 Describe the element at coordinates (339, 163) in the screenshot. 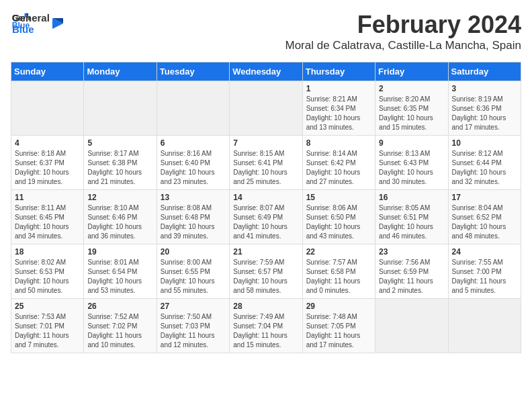

I see `calendar-cell: 8Sunrise: 8:14 AM Sunset: 6:42 PM Daylig…` at that location.